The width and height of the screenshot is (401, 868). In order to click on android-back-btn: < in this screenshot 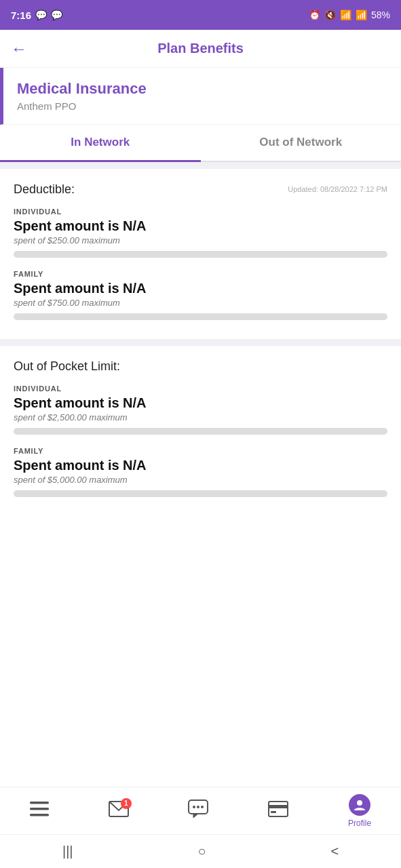, I will do `click(335, 852)`.